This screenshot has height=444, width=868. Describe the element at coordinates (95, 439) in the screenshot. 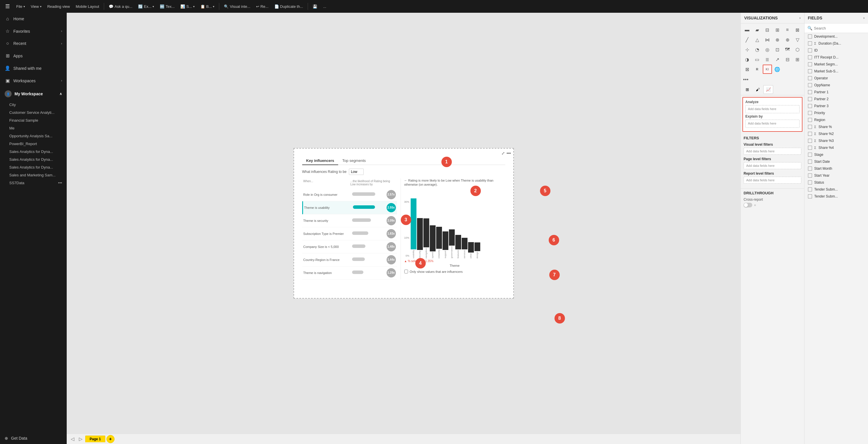

I see `page-tab-1: Page 1` at that location.